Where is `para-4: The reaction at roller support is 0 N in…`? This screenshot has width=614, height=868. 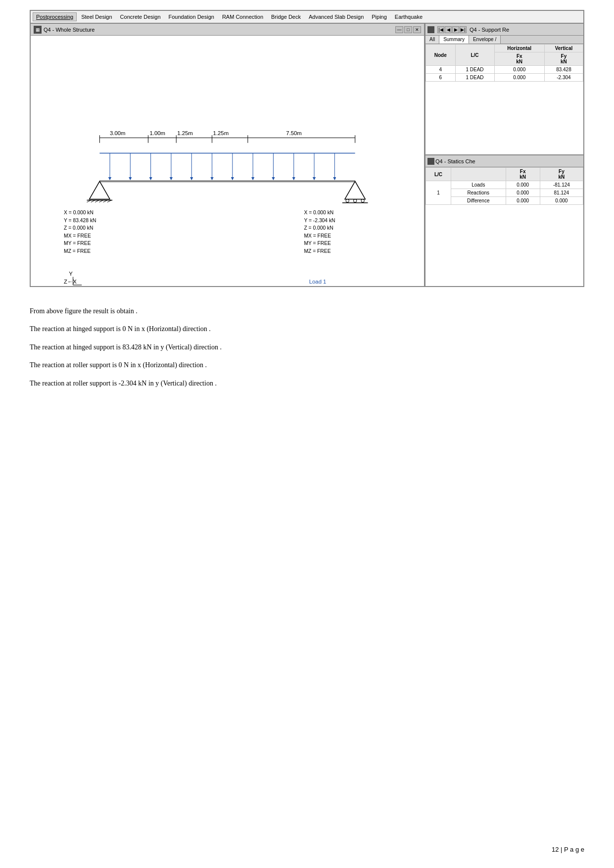
para-4: The reaction at roller support is 0 N in… is located at coordinates (307, 365).